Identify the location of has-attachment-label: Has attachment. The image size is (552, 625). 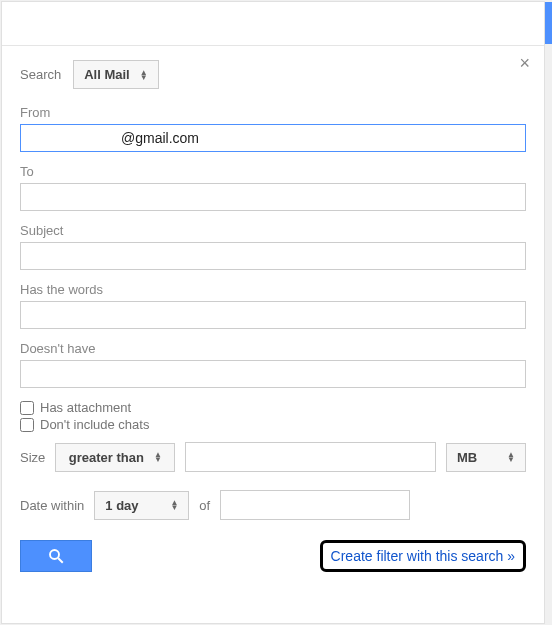
(86, 408).